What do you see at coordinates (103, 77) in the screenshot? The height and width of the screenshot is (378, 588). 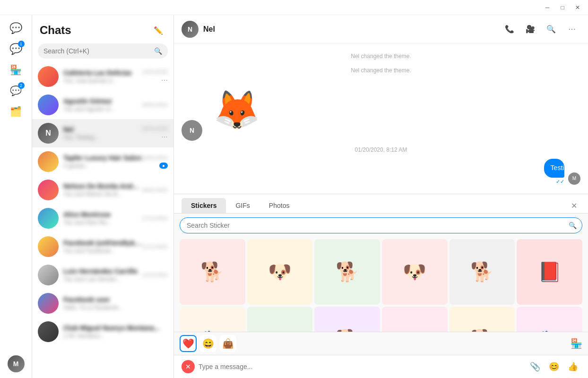 I see `list-item: Cafetería Las Delicias You: hola buenas …` at bounding box center [103, 77].